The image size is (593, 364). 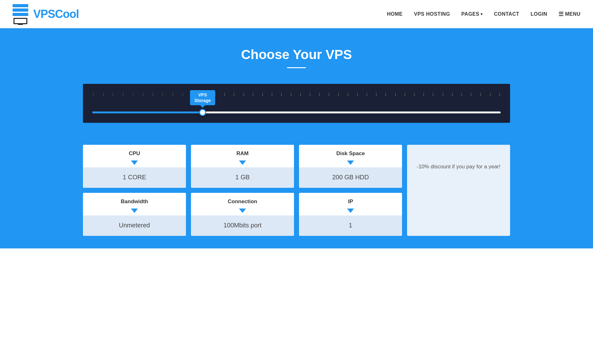 What do you see at coordinates (472, 14) in the screenshot?
I see `nav-pages: PAGES ▾` at bounding box center [472, 14].